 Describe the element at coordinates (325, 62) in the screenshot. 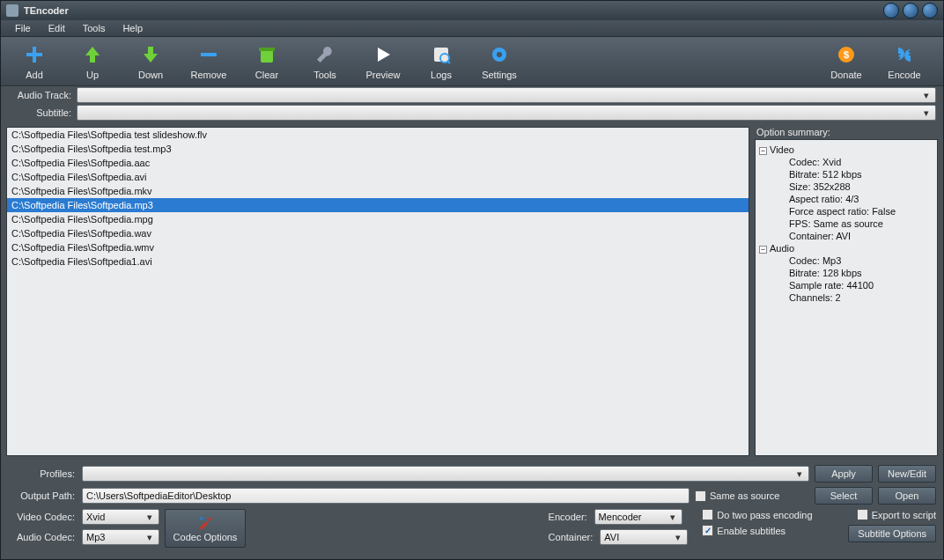

I see `tools-button: Tools` at that location.